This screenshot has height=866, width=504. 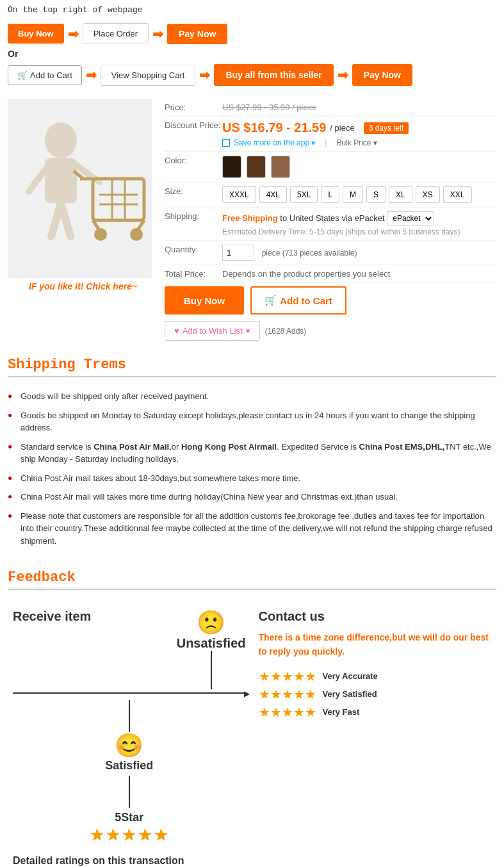 What do you see at coordinates (129, 737) in the screenshot?
I see `satisfied-area: 😊 Satisfied` at bounding box center [129, 737].